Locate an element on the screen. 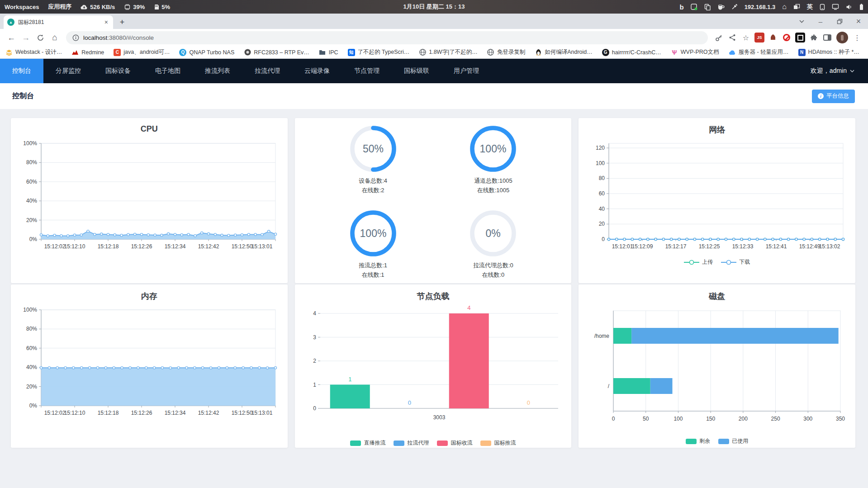 The width and height of the screenshot is (868, 488). nav-tab-控制台: 控制台 is located at coordinates (22, 71).